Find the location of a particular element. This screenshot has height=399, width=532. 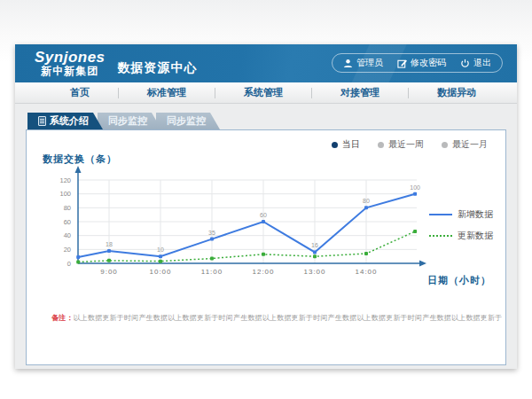

tab-bar: 系统介绍 同步监控 同步监控 is located at coordinates (267, 121).